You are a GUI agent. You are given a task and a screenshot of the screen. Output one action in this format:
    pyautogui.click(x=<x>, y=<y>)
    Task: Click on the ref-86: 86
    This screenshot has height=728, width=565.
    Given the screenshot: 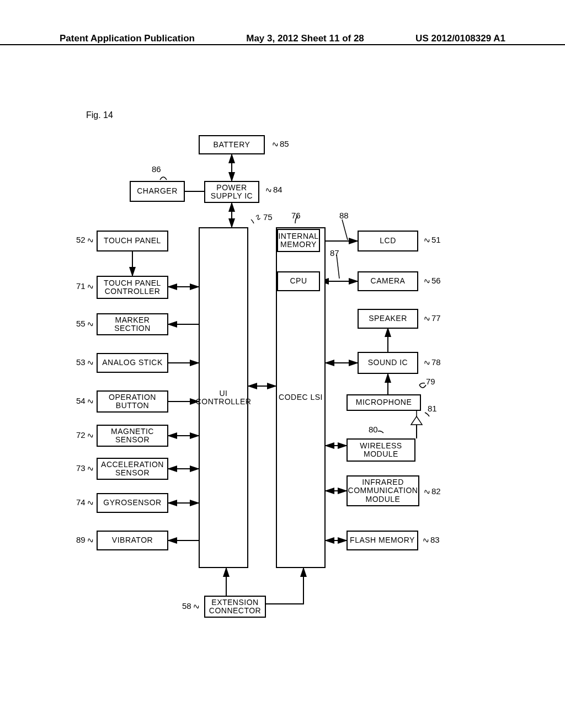 What is the action you would take?
    pyautogui.click(x=157, y=169)
    